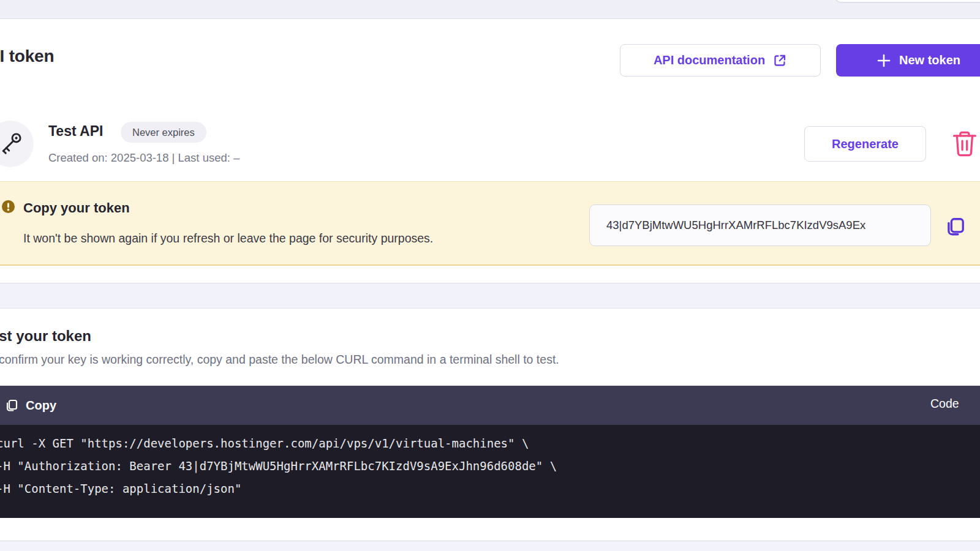  Describe the element at coordinates (908, 1) in the screenshot. I see `clipped-element-above` at that location.